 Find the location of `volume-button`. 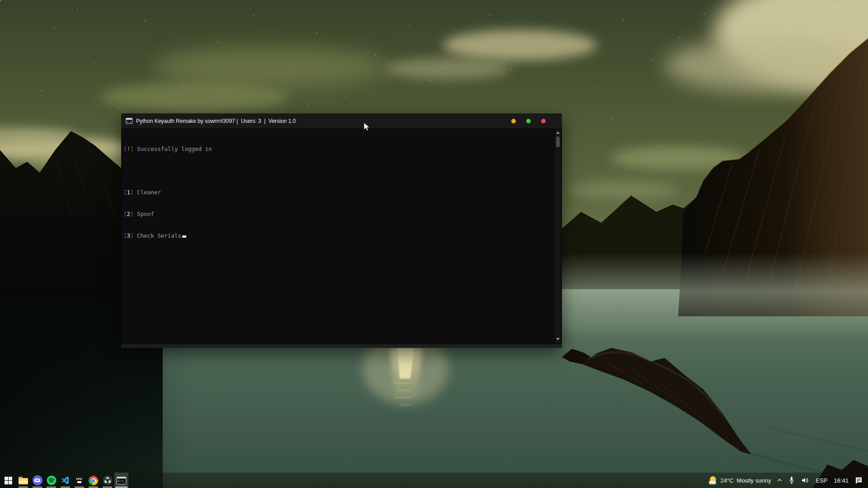

volume-button is located at coordinates (805, 480).